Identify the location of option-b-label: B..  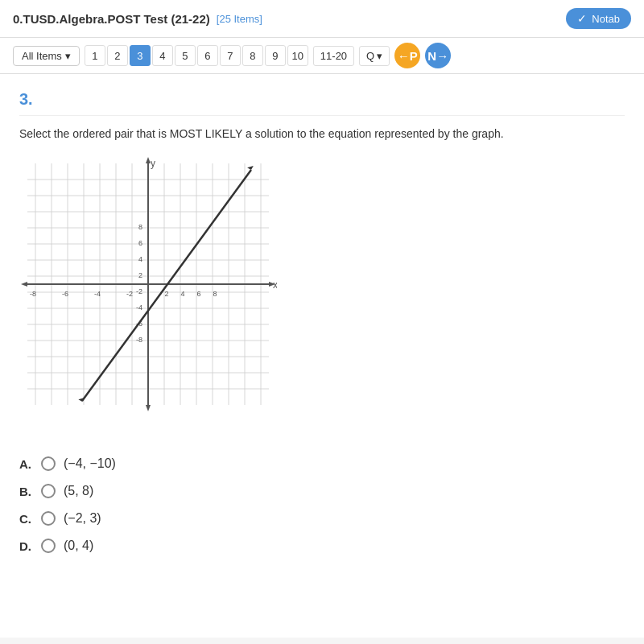
(26, 491).